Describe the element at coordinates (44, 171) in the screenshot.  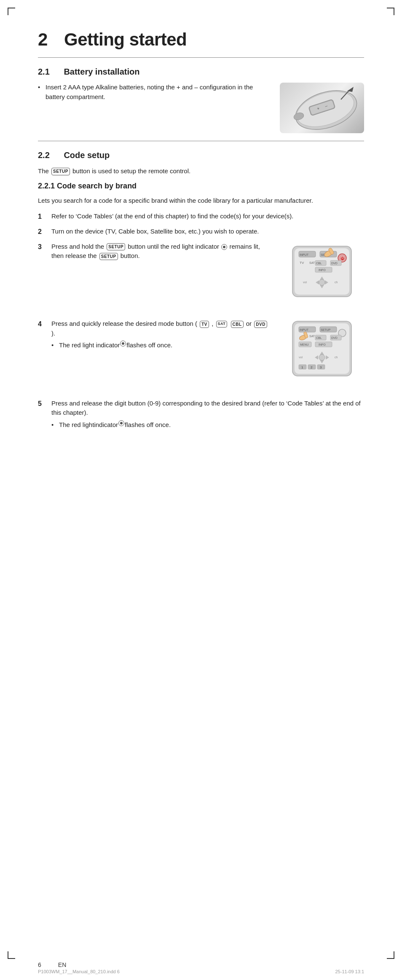
I see `the-text: The` at that location.